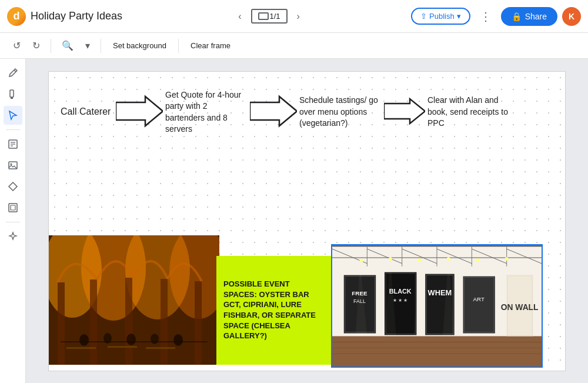 This screenshot has height=383, width=588. Describe the element at coordinates (140, 46) in the screenshot. I see `set-background-button: Set background` at that location.